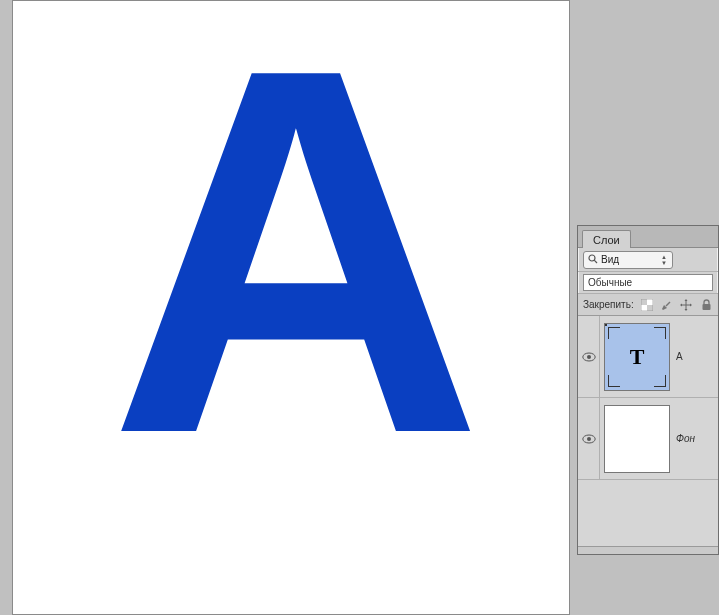 This screenshot has width=719, height=615. I want to click on layer-list: T A Фон, so click(648, 431).